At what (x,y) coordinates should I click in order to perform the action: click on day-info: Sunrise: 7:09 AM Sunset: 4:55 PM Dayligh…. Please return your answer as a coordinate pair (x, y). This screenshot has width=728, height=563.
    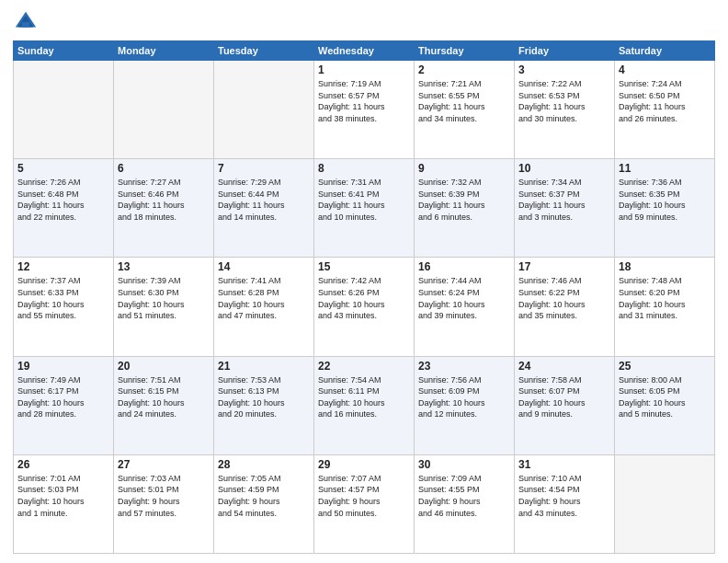
    Looking at the image, I should click on (464, 496).